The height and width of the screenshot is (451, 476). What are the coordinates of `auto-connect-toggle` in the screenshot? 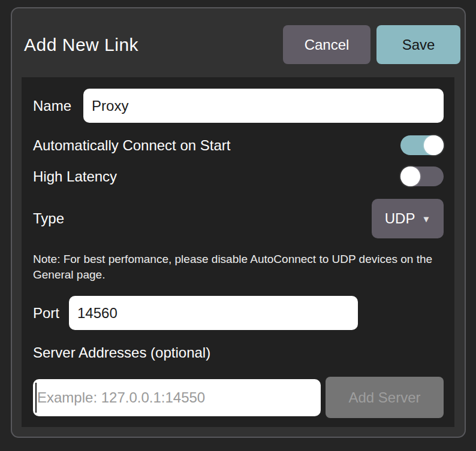 It's located at (422, 145).